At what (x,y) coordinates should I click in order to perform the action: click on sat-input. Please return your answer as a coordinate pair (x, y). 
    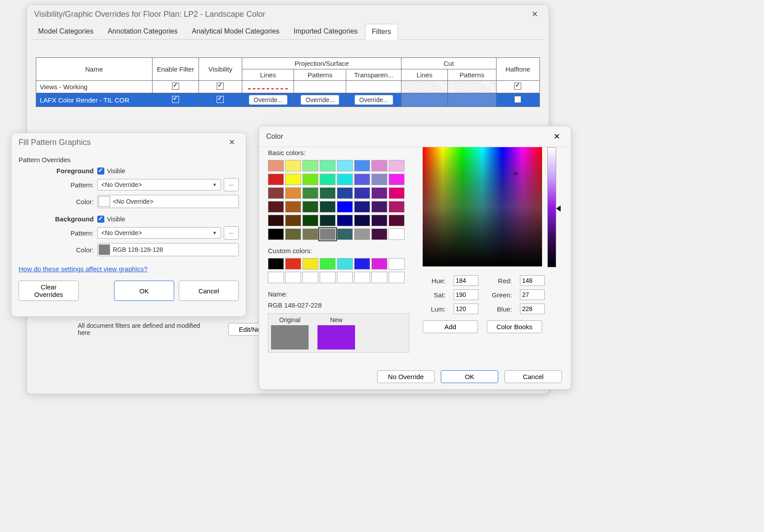
    Looking at the image, I should click on (466, 295).